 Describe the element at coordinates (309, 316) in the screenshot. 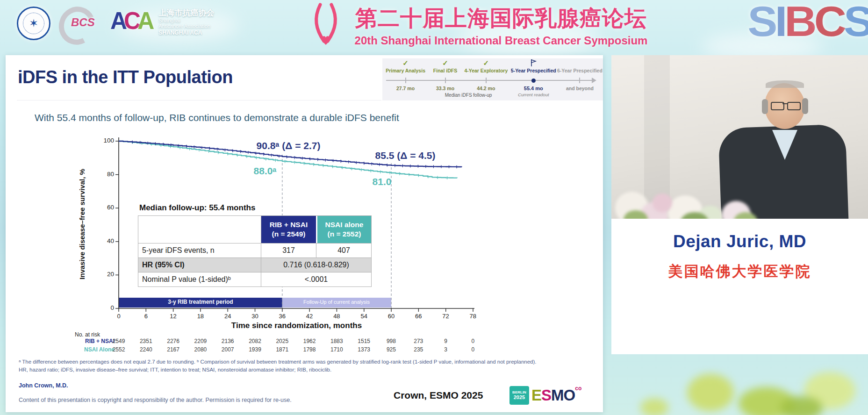

I see `x-tick-label: 42` at that location.